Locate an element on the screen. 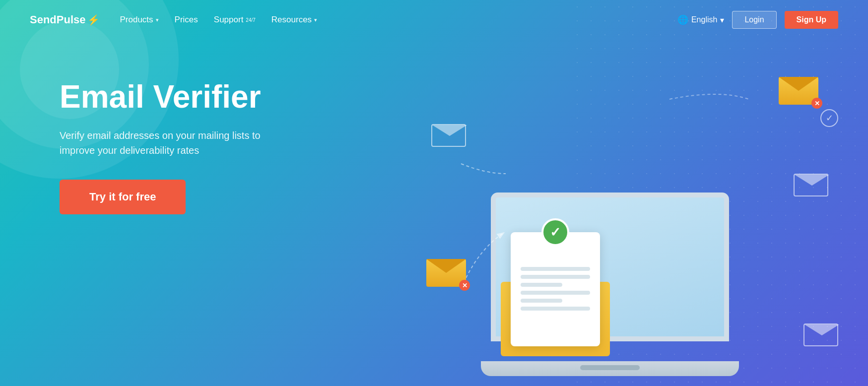 The width and height of the screenshot is (868, 386). logo: SendPulse ⚡ is located at coordinates (65, 20).